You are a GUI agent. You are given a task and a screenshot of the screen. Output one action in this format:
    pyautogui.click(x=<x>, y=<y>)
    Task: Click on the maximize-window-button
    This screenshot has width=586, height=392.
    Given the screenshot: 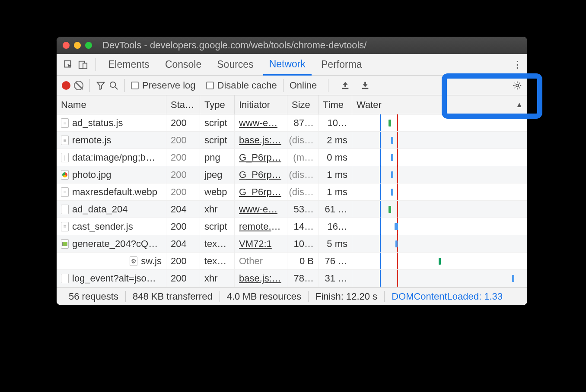 What is the action you would take?
    pyautogui.click(x=89, y=45)
    